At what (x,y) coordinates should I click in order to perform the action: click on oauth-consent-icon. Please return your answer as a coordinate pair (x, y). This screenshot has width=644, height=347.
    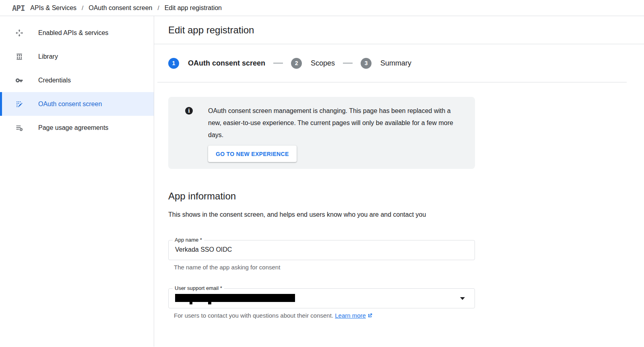
    Looking at the image, I should click on (19, 104).